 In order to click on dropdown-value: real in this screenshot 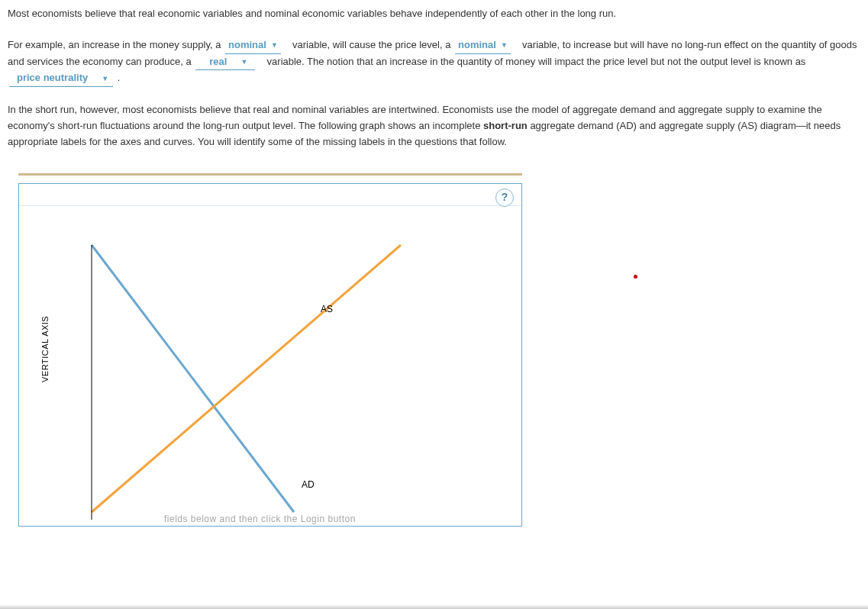, I will do `click(218, 63)`.